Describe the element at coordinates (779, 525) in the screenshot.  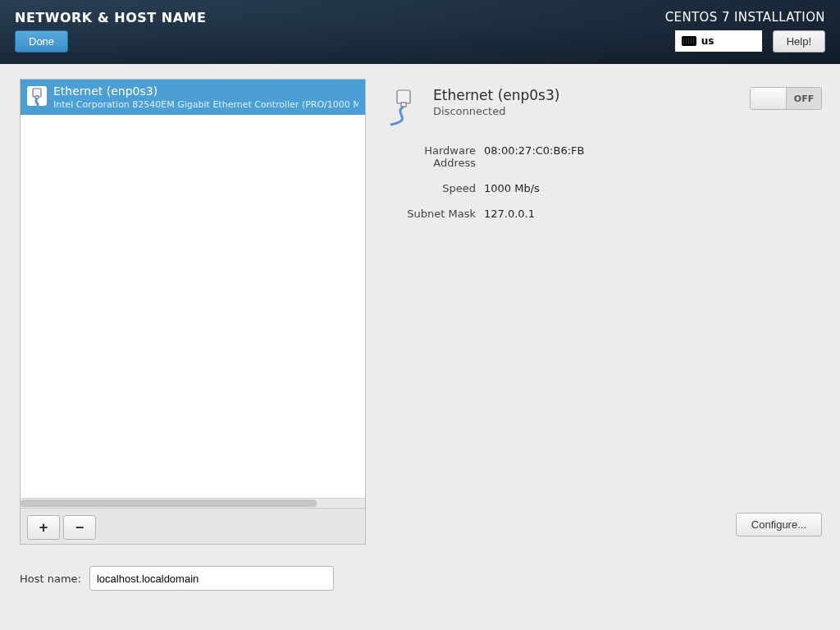
I see `configure-button: Configure...` at that location.